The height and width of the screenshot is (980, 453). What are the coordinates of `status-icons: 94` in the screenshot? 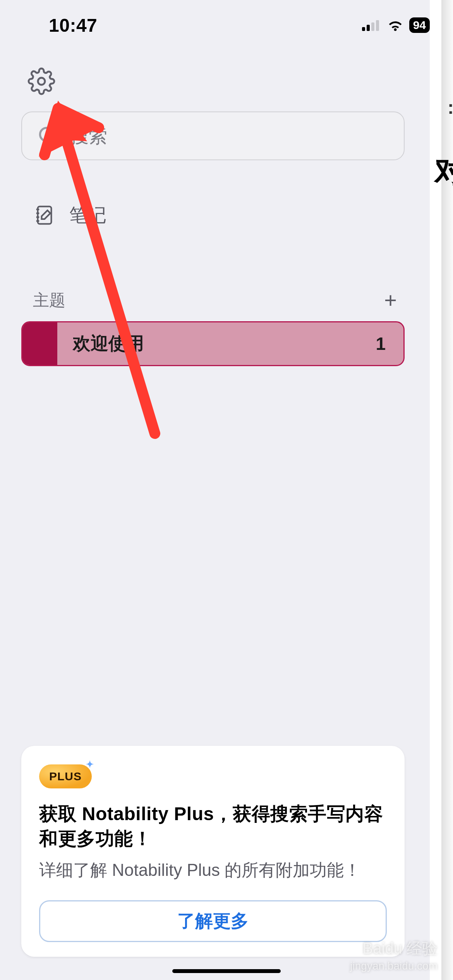 It's located at (396, 25).